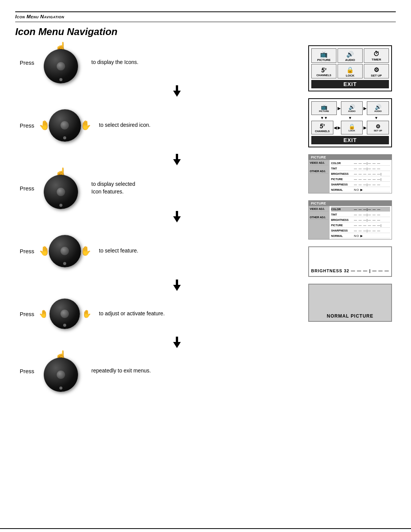  Describe the element at coordinates (361, 209) in the screenshot. I see `adj-color-2: COLOR — — —|— — —` at that location.